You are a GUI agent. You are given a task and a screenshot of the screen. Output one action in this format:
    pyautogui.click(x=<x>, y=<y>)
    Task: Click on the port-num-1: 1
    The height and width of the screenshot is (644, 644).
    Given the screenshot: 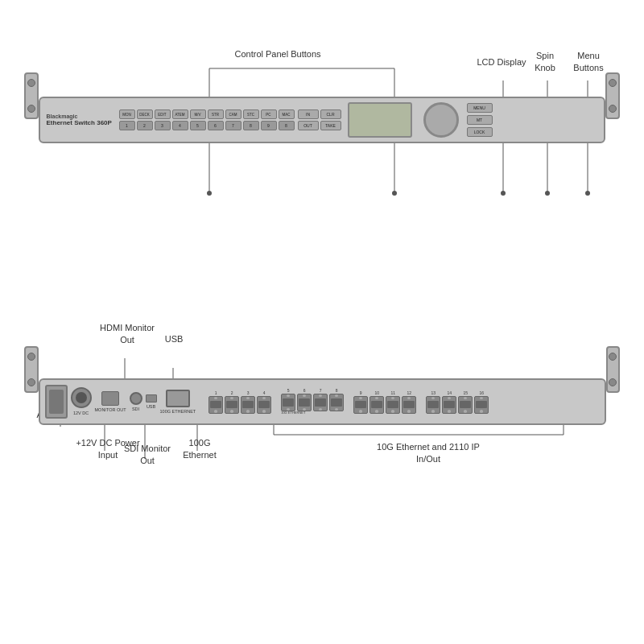 What is the action you would take?
    pyautogui.click(x=216, y=393)
    